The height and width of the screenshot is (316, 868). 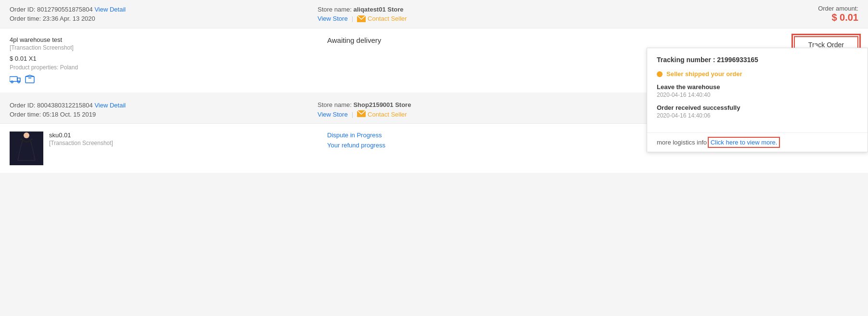 What do you see at coordinates (757, 60) in the screenshot?
I see `tracking-number-row: Tracking number : 21996933165` at bounding box center [757, 60].